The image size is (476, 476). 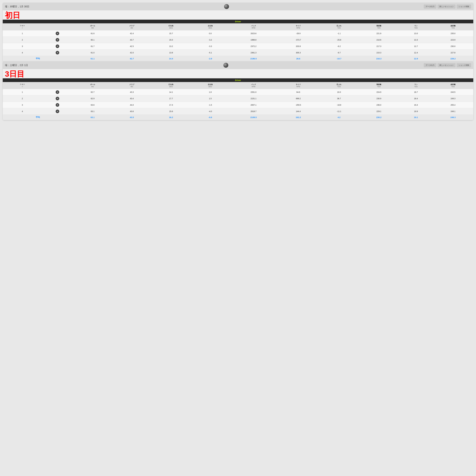 What do you see at coordinates (57, 46) in the screenshot?
I see `cell-r2-c1: R` at bounding box center [57, 46].